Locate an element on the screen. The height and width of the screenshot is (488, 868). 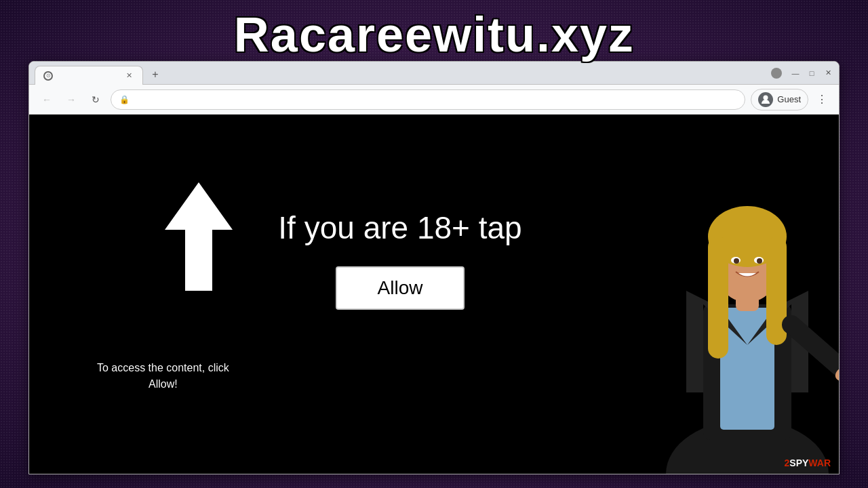
tab-area: ⊙ ✕ + is located at coordinates (401, 73).